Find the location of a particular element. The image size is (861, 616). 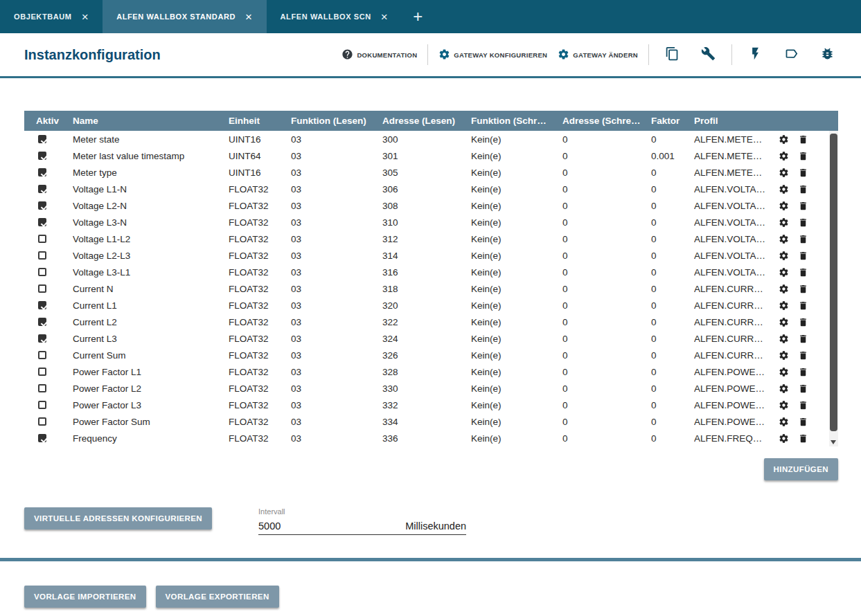

cell-adresse-lesen: 306 is located at coordinates (427, 190).